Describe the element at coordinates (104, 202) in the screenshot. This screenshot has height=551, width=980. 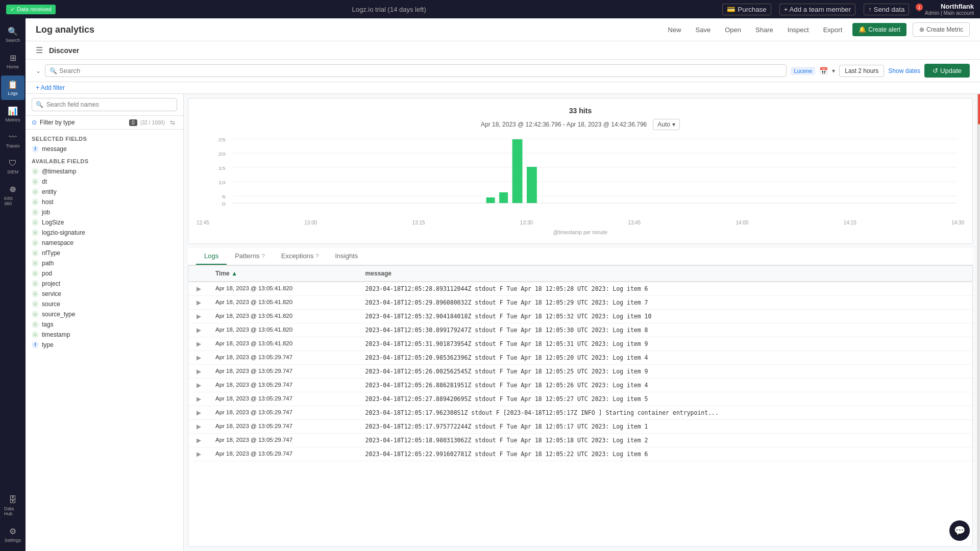
I see `field-item-host: ○ host` at that location.